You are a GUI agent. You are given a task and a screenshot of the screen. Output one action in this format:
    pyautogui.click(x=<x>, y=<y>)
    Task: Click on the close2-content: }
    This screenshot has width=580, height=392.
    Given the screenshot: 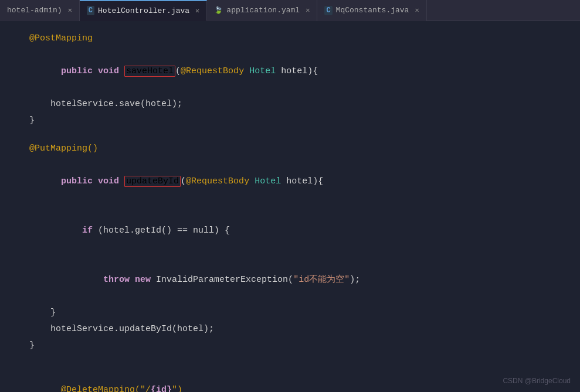 What is the action you would take?
    pyautogui.click(x=299, y=313)
    